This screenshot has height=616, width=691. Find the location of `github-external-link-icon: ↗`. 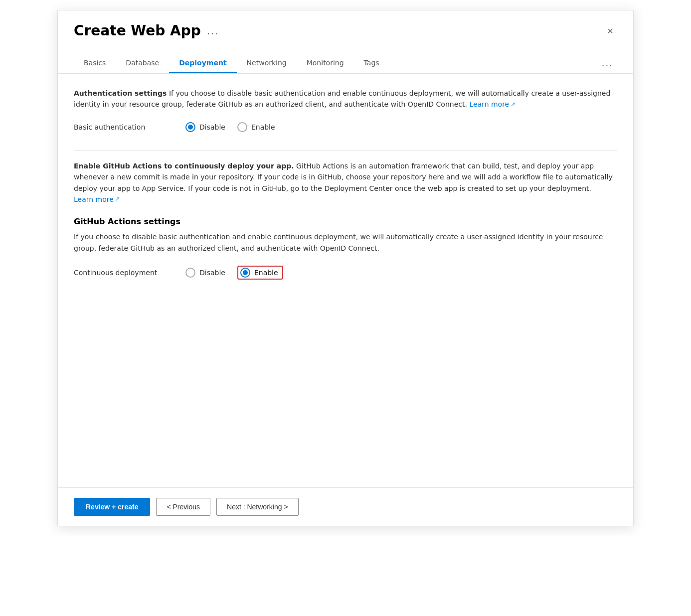

github-external-link-icon: ↗ is located at coordinates (118, 199).